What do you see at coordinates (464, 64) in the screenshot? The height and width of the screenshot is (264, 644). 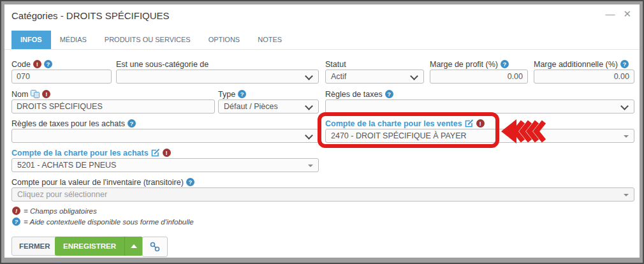 I see `profit-margin-label-text: Marge de profit (%)` at bounding box center [464, 64].